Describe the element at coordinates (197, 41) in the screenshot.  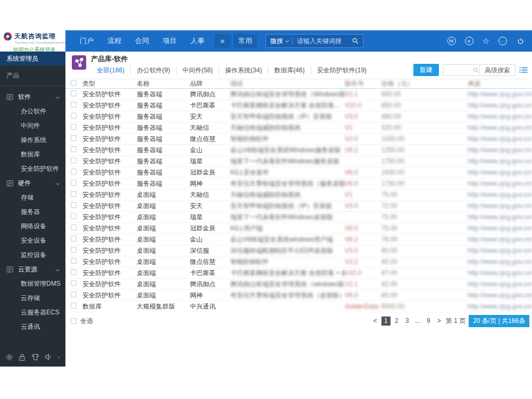
I see `nav-item: 人事` at that location.